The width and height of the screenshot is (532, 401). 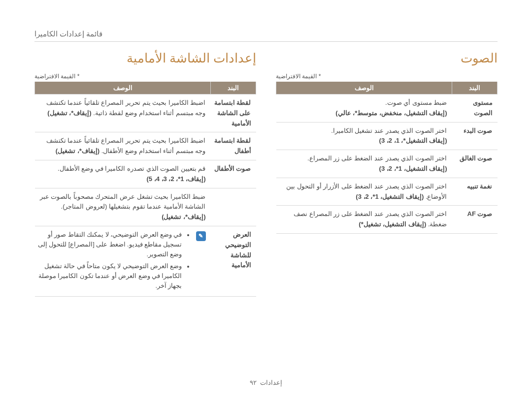 I want to click on desc-cell: اختر الصوت الذي يصدر عند الضغط على الأزر…, so click(x=365, y=192).